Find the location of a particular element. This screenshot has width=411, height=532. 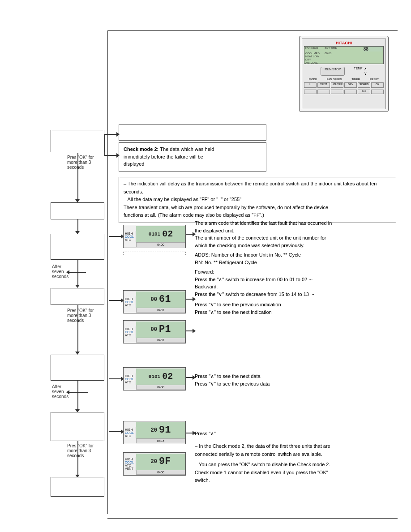

press-up-annotation: Press "∧" is located at coordinates (240, 433).